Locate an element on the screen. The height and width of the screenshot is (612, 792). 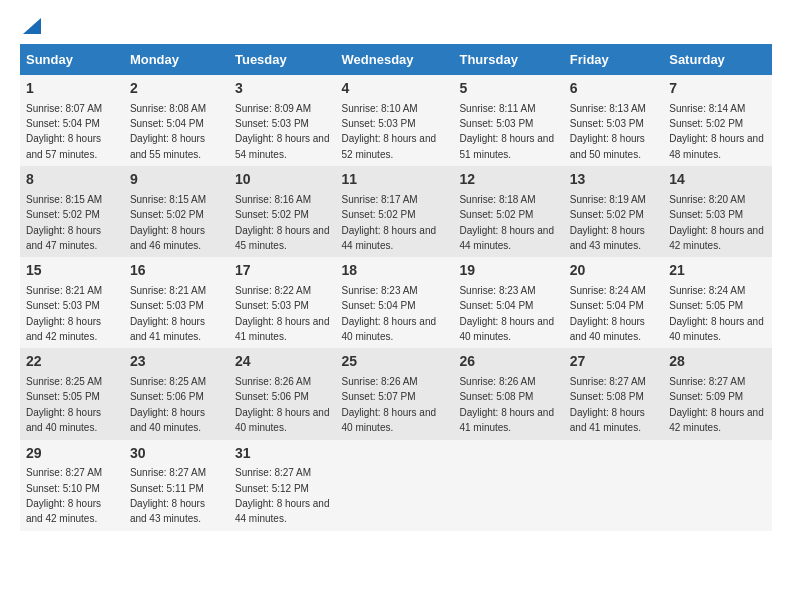
calendar-row: 8Sunrise: 8:15 AMSunset: 5:02 PMDaylight… is located at coordinates (396, 212).